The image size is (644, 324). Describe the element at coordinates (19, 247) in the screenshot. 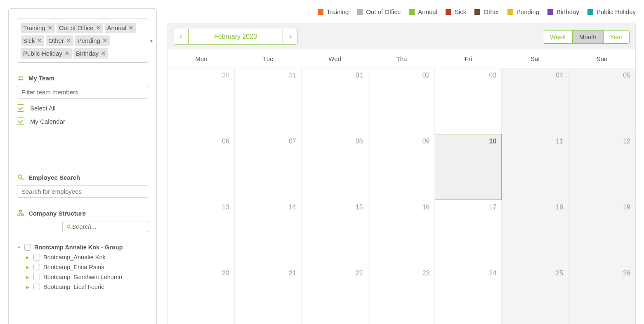

I see `tree-caret-icon: ▼` at that location.